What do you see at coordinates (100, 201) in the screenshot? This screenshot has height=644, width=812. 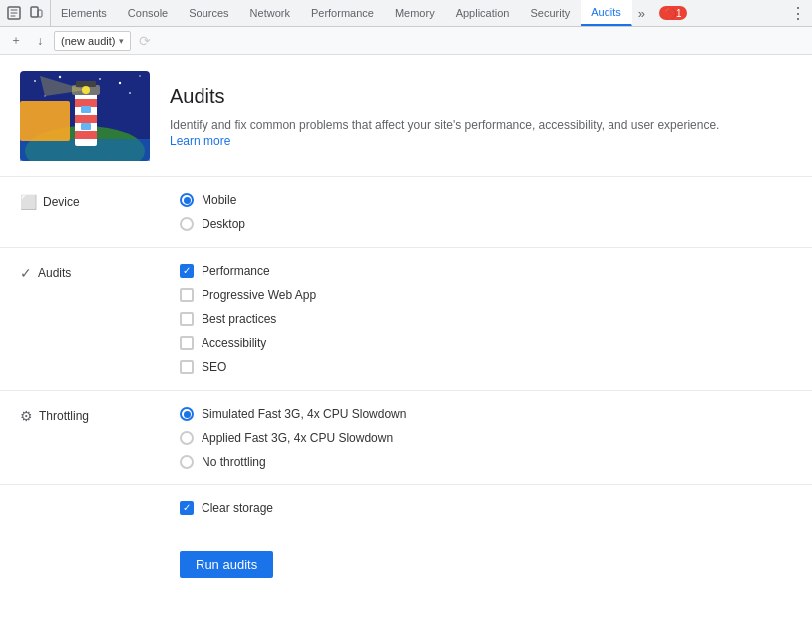 I see `device-label: ⬜ Device` at bounding box center [100, 201].